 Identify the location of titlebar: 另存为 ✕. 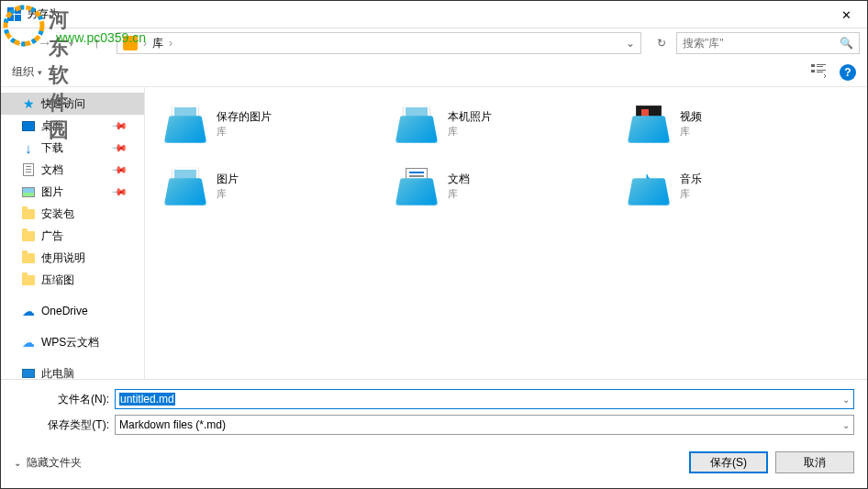
(434, 15).